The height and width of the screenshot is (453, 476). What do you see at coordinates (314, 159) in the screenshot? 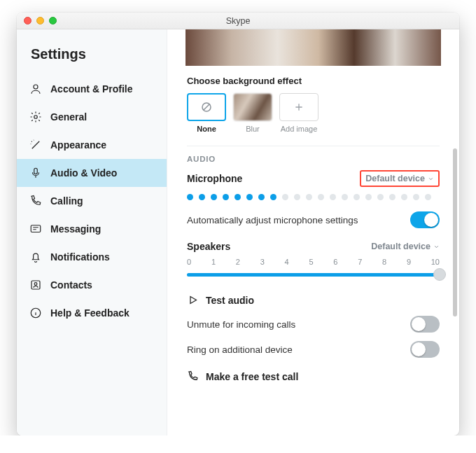
I see `audio-section-header: AUDIO` at bounding box center [314, 159].